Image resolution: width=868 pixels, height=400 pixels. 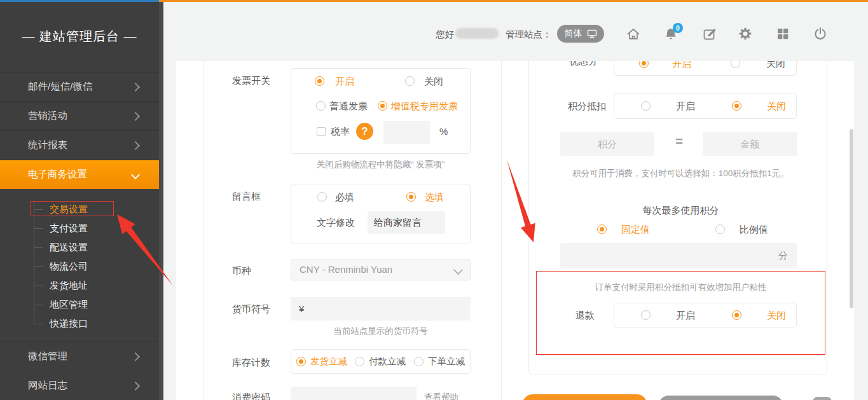 What do you see at coordinates (682, 65) in the screenshot?
I see `top-row-on-label: 开启` at bounding box center [682, 65].